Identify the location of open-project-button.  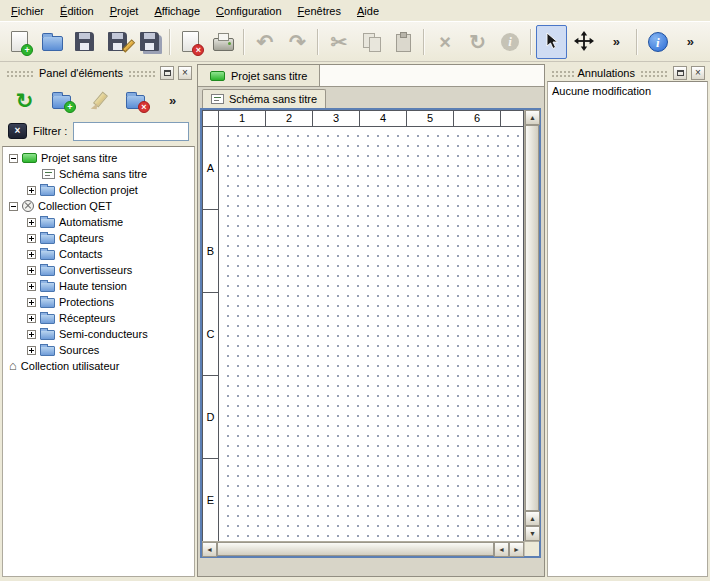
(52, 42).